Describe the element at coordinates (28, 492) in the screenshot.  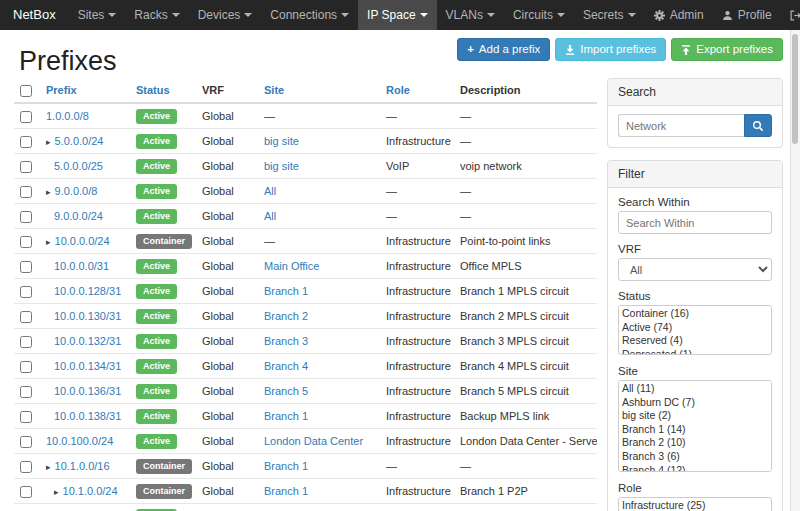
I see `row-select-cell` at that location.